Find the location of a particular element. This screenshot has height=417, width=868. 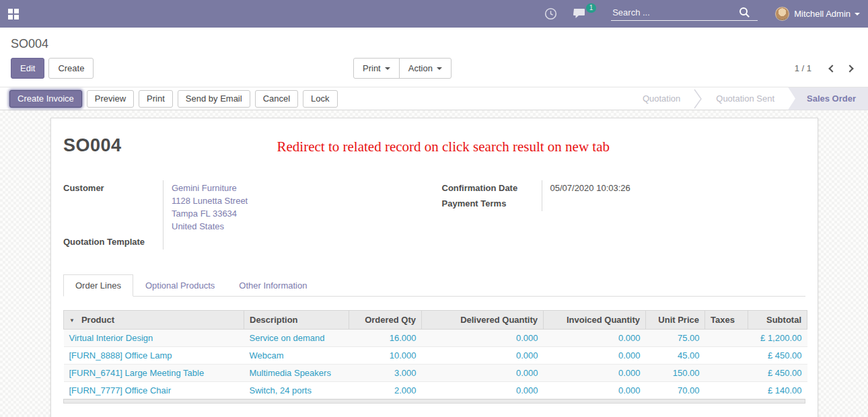

cell-unit_price: 75.00 is located at coordinates (676, 338).